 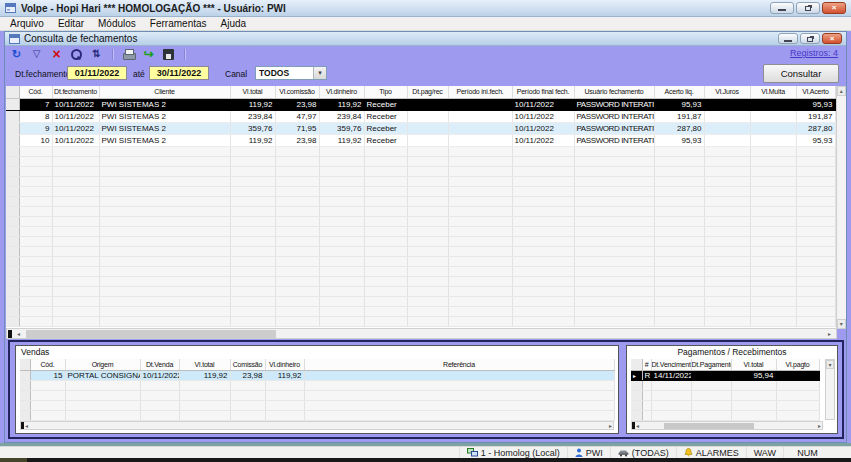 What do you see at coordinates (842, 207) in the screenshot?
I see `vertical-scrollbar: ▴ ▾` at bounding box center [842, 207].